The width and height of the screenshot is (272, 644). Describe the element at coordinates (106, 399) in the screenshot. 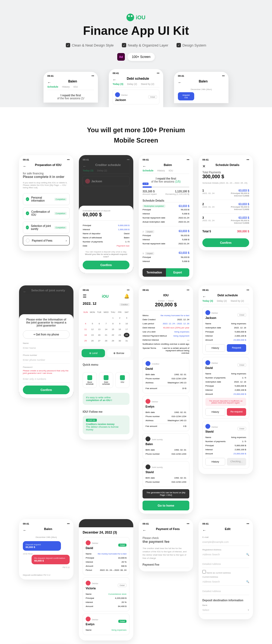

I see `banner-completion: It's easy to write onlinecompletion of a…` at that location.